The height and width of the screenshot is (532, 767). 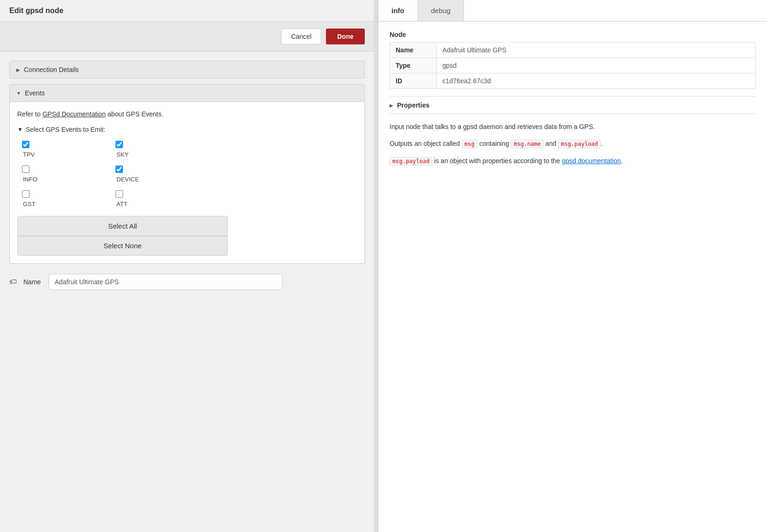 What do you see at coordinates (51, 70) in the screenshot?
I see `connection-details-label: Connection Details` at bounding box center [51, 70].